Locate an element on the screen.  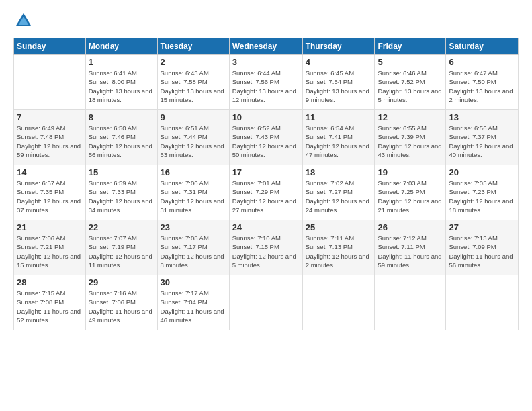
logo-icon is located at coordinates (24, 21).